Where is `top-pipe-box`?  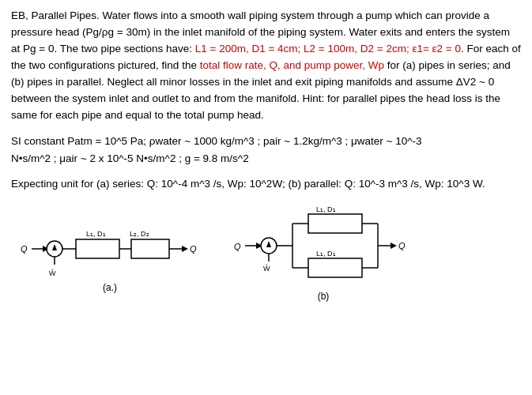
top-pipe-box is located at coordinates (335, 224).